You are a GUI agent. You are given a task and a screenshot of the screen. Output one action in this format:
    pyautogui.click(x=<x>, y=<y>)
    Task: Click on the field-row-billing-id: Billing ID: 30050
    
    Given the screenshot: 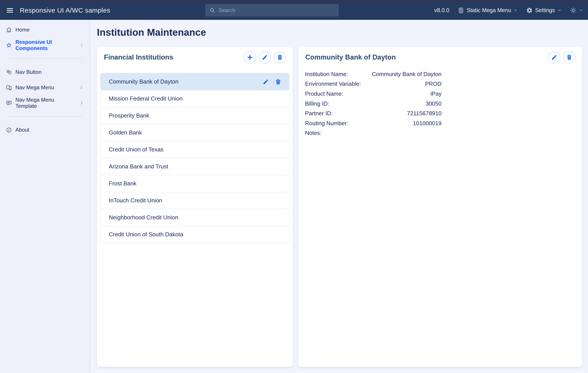 What is the action you would take?
    pyautogui.click(x=373, y=104)
    